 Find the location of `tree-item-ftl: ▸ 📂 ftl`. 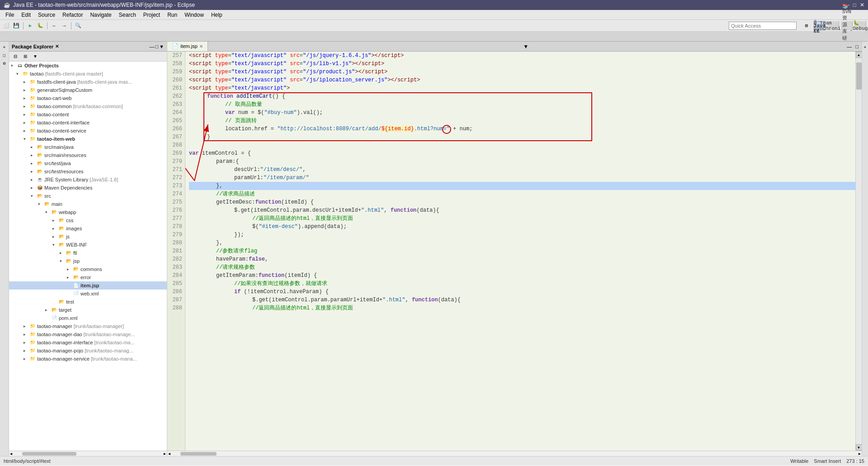

tree-item-ftl: ▸ 📂 ftl is located at coordinates (88, 253).